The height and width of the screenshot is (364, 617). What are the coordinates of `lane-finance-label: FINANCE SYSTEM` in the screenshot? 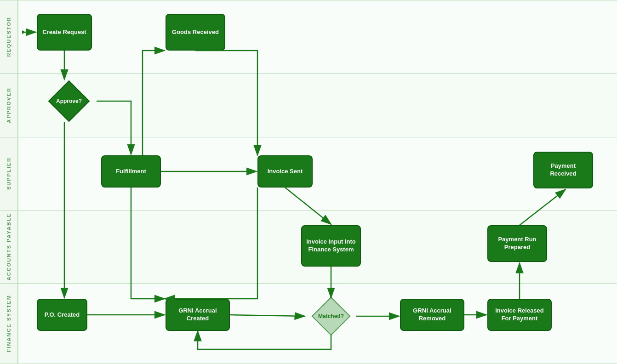 It's located at (9, 324).